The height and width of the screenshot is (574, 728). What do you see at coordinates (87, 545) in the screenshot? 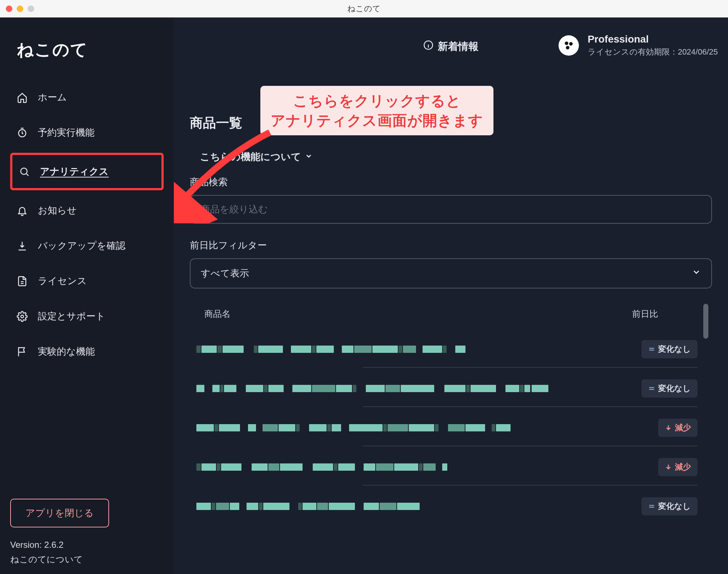
I see `version-label: Version: 2.6.2` at bounding box center [87, 545].